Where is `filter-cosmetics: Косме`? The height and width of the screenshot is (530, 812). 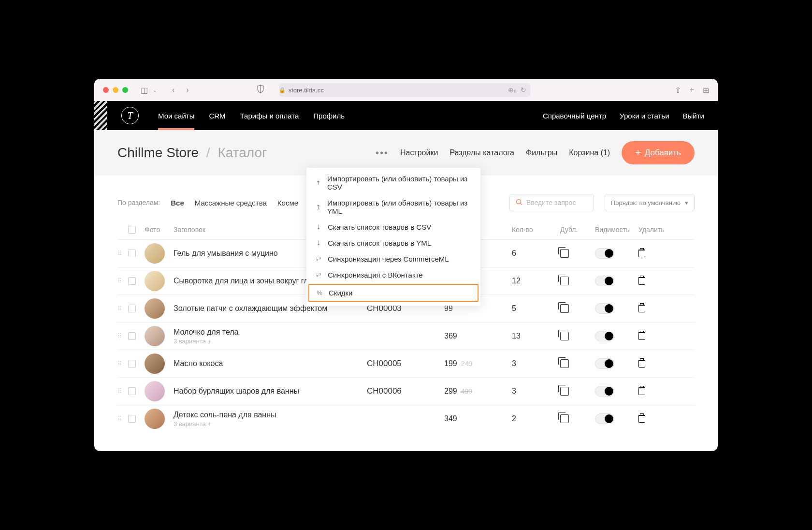
filter-cosmetics: Косме is located at coordinates (288, 203).